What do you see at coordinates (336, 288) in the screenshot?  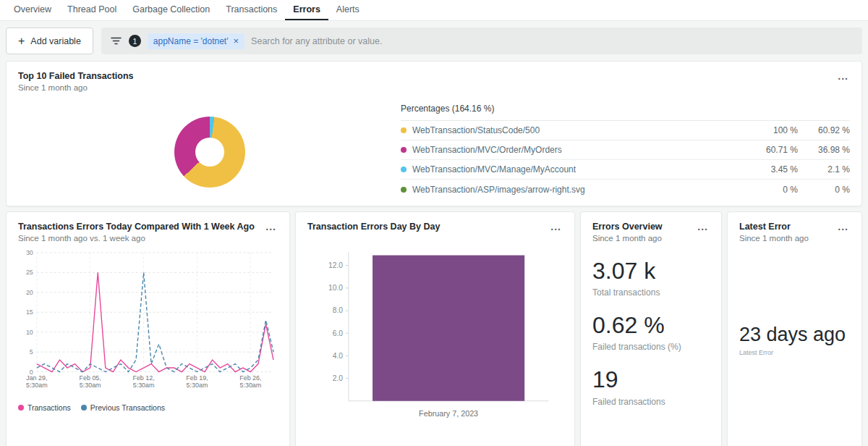 I see `svg-text: 10.0` at bounding box center [336, 288].